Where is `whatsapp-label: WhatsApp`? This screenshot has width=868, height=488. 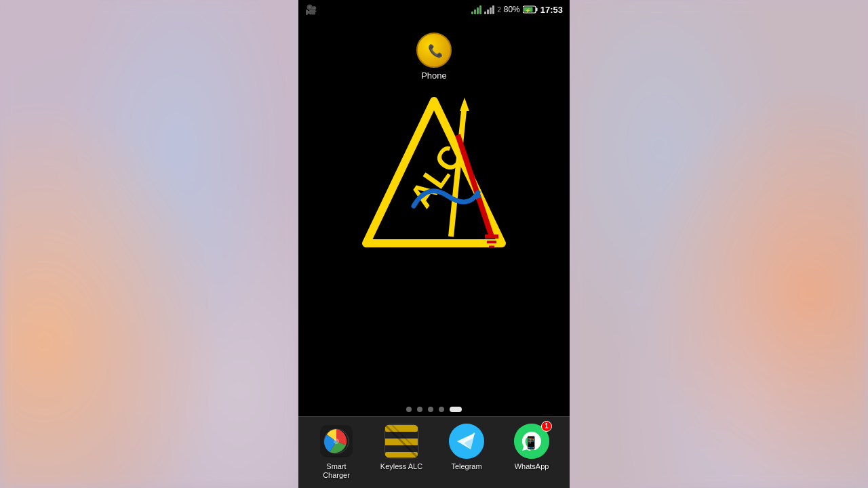
whatsapp-label: WhatsApp is located at coordinates (532, 466).